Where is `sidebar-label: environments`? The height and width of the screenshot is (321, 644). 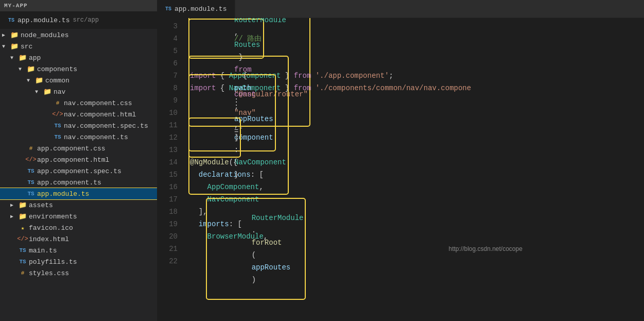
sidebar-label: environments is located at coordinates (53, 216).